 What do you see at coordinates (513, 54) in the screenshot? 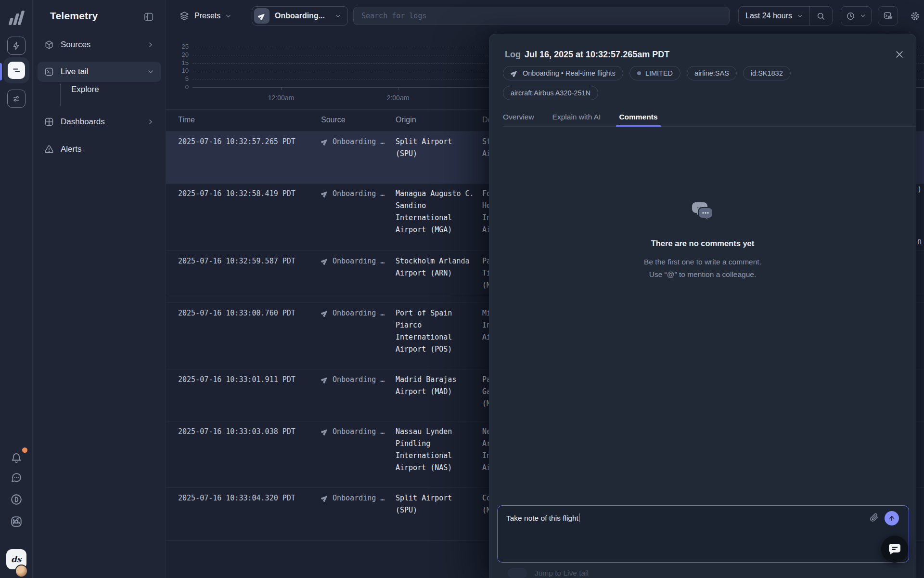
I see `log-prefix: Log` at bounding box center [513, 54].